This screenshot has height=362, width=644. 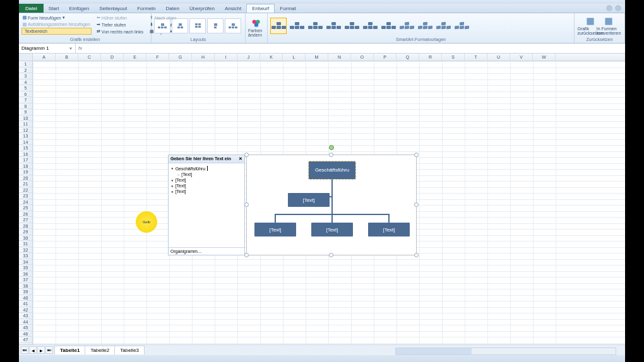 I want to click on row-header: 6, so click(x=25, y=95).